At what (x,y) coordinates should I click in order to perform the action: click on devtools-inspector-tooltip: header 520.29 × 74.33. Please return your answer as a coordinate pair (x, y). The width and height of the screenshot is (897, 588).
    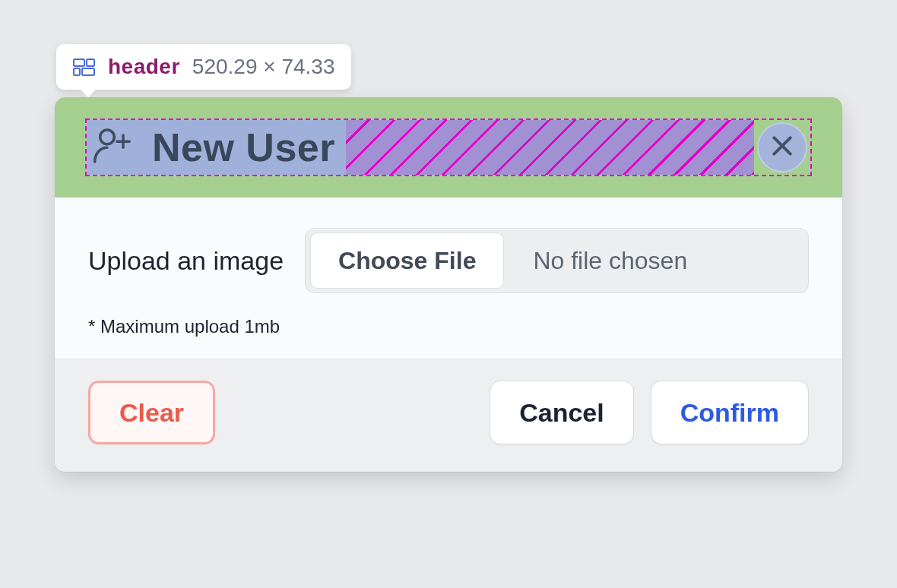
    Looking at the image, I should click on (204, 67).